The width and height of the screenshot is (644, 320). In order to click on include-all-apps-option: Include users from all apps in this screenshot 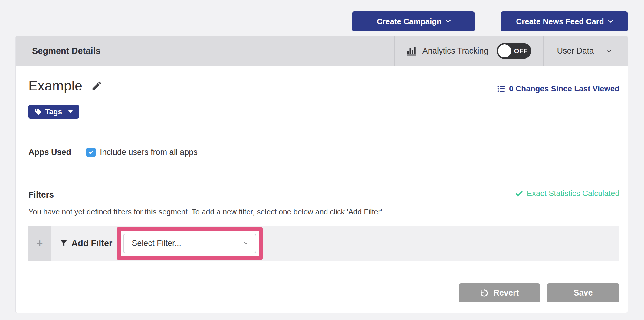, I will do `click(142, 152)`.